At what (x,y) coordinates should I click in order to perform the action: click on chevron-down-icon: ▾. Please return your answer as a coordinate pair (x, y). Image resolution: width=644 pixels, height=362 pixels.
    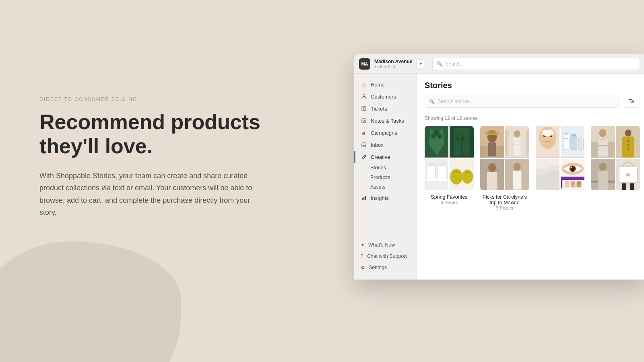
    Looking at the image, I should click on (421, 64).